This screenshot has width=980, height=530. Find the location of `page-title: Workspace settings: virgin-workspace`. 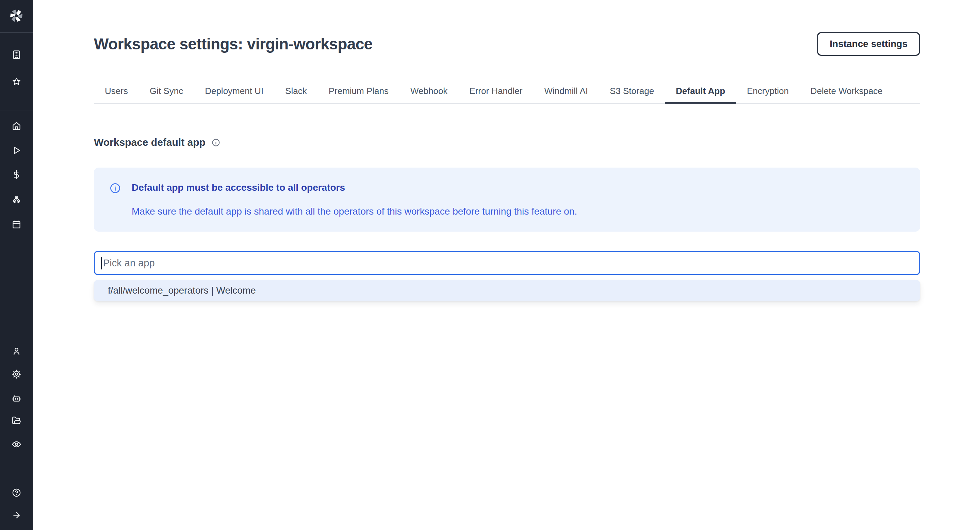

page-title: Workspace settings: virgin-workspace is located at coordinates (233, 44).